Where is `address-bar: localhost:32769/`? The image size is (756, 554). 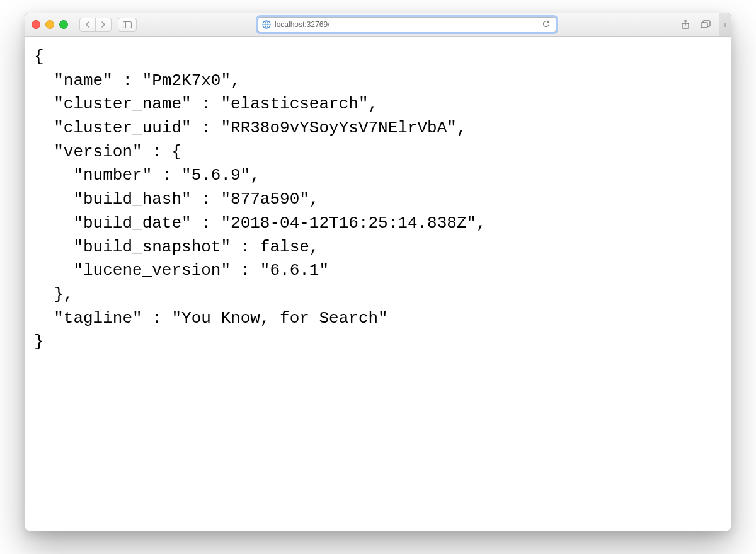
address-bar: localhost:32769/ is located at coordinates (407, 25).